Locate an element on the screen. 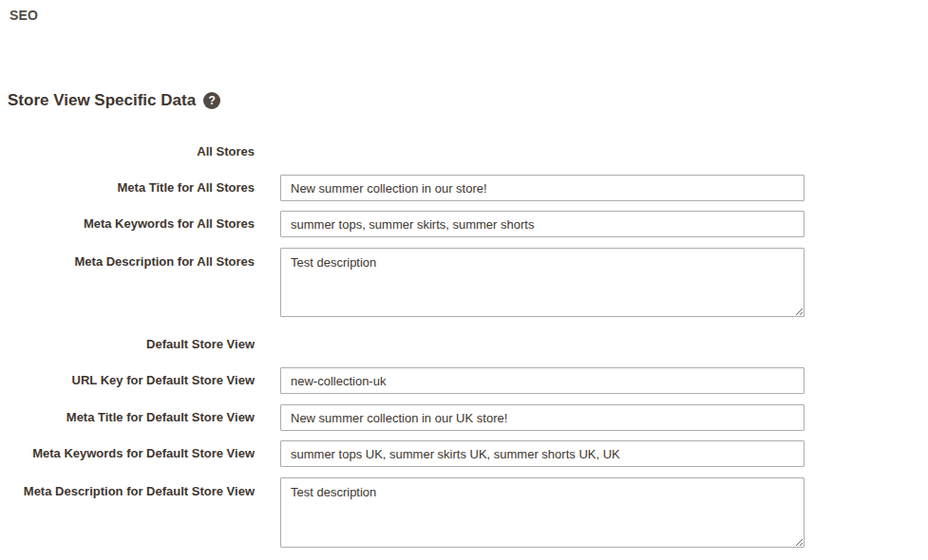 The height and width of the screenshot is (560, 928). meta-description-default-store-view-textarea: Test description is located at coordinates (542, 513).